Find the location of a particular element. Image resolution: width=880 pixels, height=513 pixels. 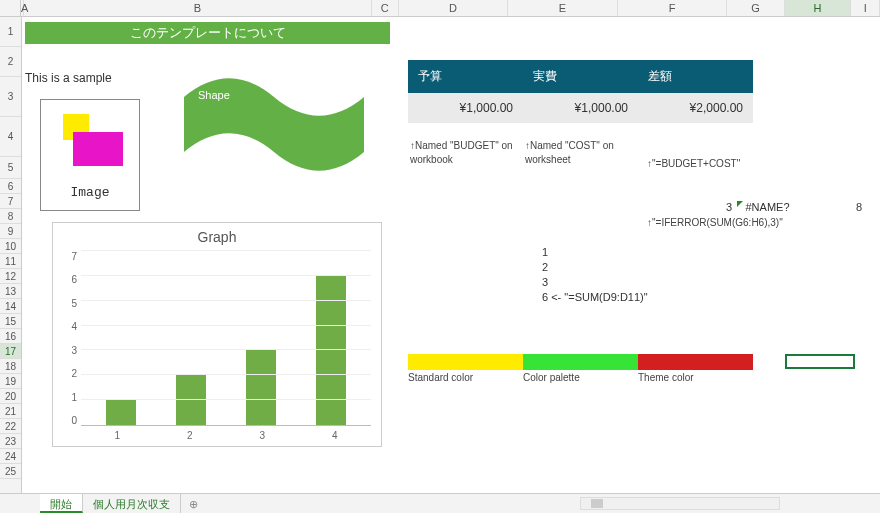

cell-d9: 1 is located at coordinates (545, 252).